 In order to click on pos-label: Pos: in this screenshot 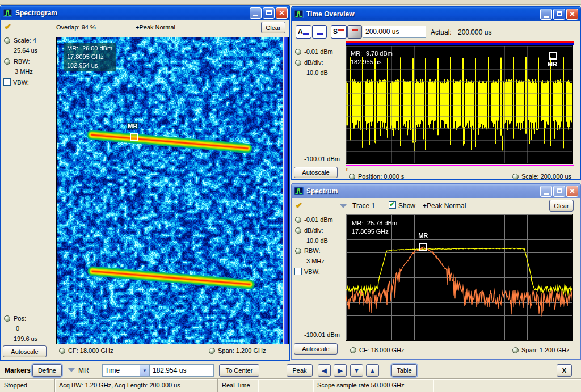, I will do `click(20, 318)`.